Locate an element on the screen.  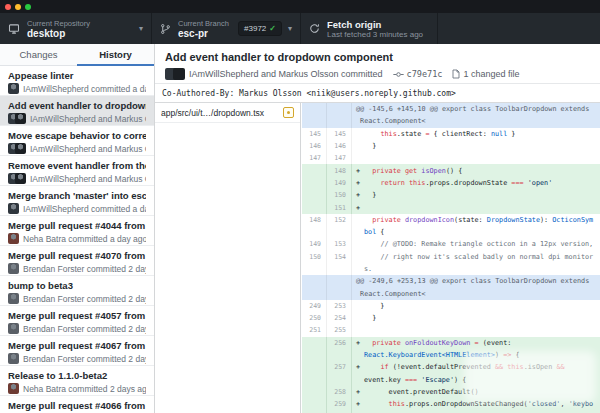
diff-line-content: React.Component< is located at coordinates (476, 294).